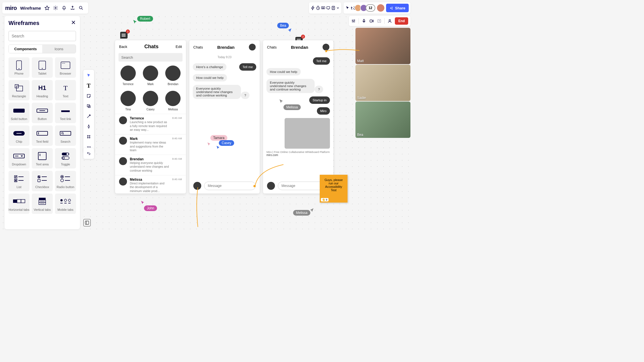 This screenshot has height=362, width=644. Describe the element at coordinates (318, 8) in the screenshot. I see `timer-icon` at that location.